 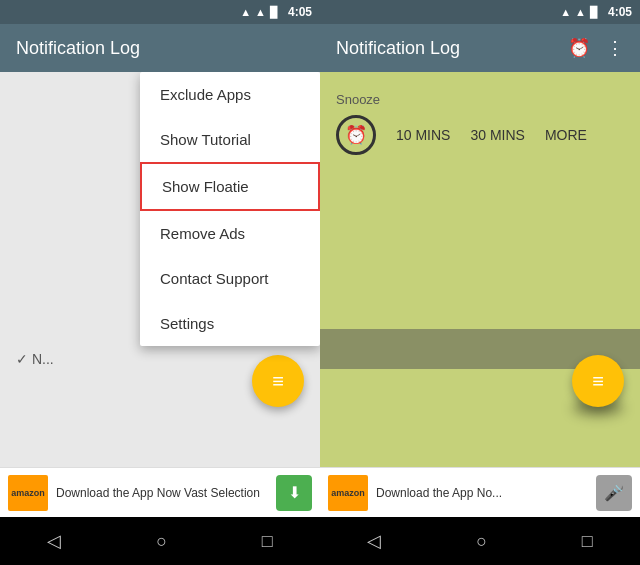 What do you see at coordinates (480, 12) in the screenshot?
I see `status-bar-right: ▲ ▲ ▉ 4:05` at bounding box center [480, 12].